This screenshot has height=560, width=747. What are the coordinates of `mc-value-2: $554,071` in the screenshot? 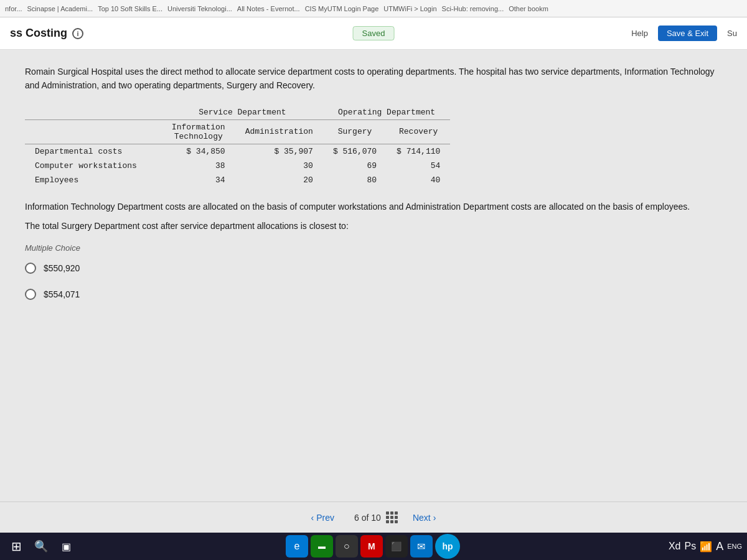 It's located at (62, 294).